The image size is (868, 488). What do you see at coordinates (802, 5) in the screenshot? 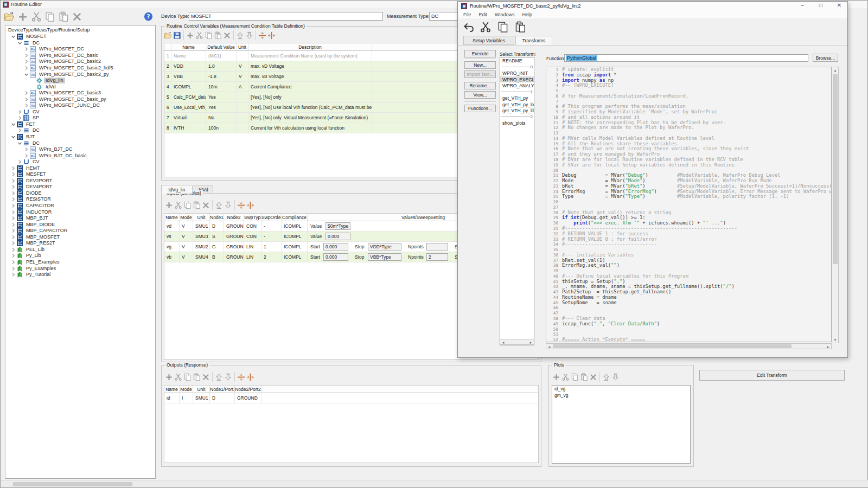
I see `minimize-button: –` at bounding box center [802, 5].